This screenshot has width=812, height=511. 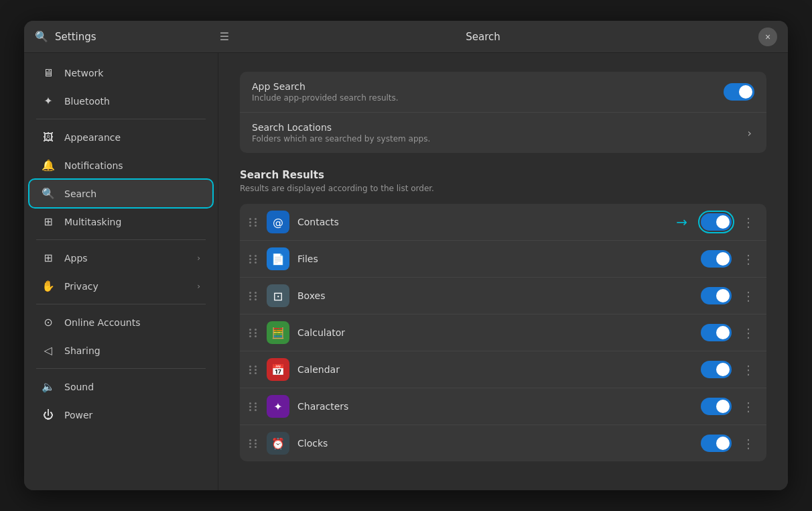 I want to click on characters-more-icon: ⋮, so click(x=748, y=406).